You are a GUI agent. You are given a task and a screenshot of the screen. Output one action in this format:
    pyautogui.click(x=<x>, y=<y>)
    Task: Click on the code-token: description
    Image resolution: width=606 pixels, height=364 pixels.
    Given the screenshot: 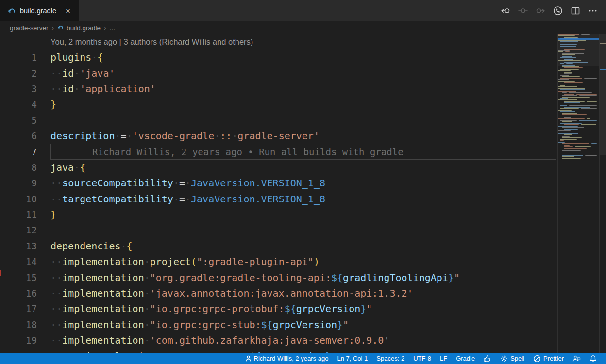 What is the action you would take?
    pyautogui.click(x=83, y=136)
    